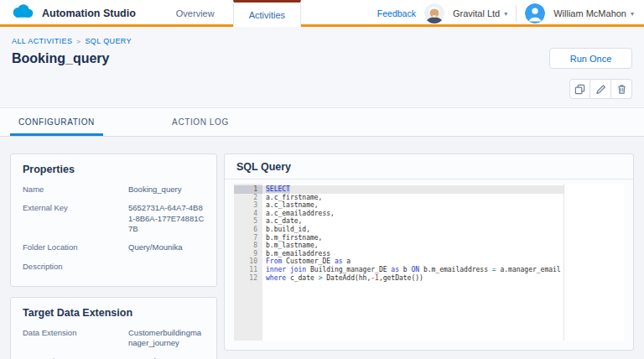 The width and height of the screenshot is (644, 359). What do you see at coordinates (114, 328) in the screenshot?
I see `target-data-extension-panel: Target Data Extension Data Extension Cus…` at bounding box center [114, 328].